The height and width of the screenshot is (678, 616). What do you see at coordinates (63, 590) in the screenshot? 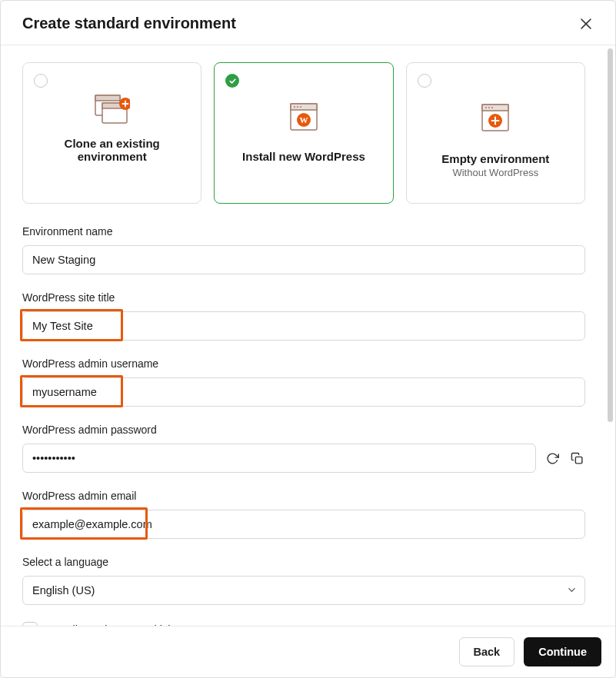
I see `select-language-value: English (US)` at bounding box center [63, 590].